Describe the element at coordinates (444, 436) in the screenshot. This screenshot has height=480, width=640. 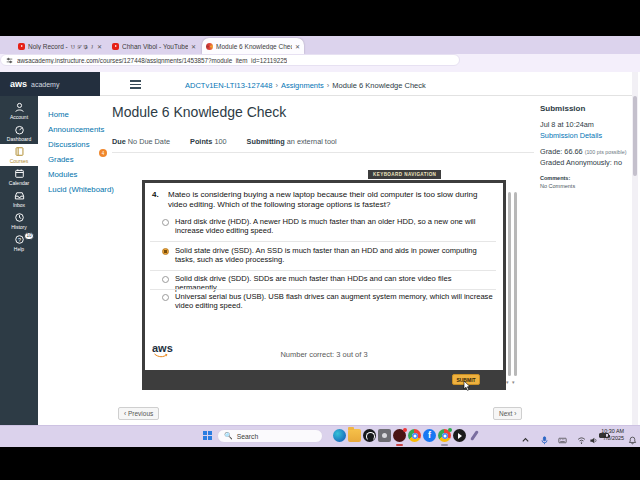
I see `chrome-profile-icon` at that location.